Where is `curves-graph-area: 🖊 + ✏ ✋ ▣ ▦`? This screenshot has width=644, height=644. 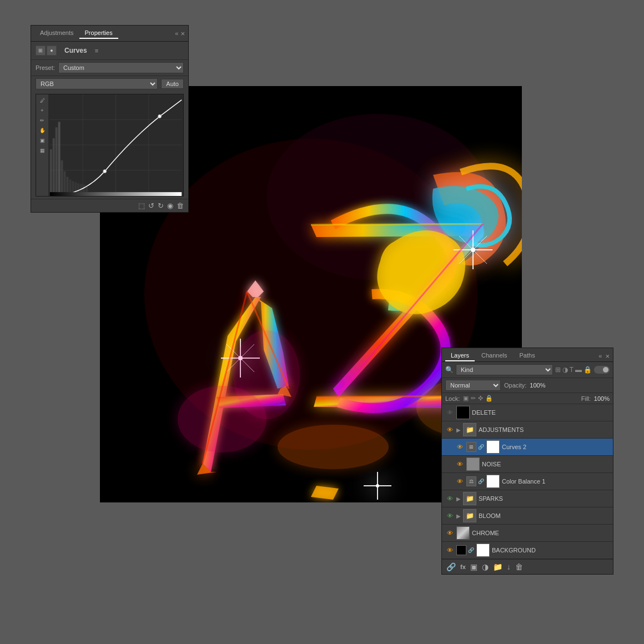 curves-graph-area: 🖊 + ✏ ✋ ▣ ▦ is located at coordinates (110, 145).